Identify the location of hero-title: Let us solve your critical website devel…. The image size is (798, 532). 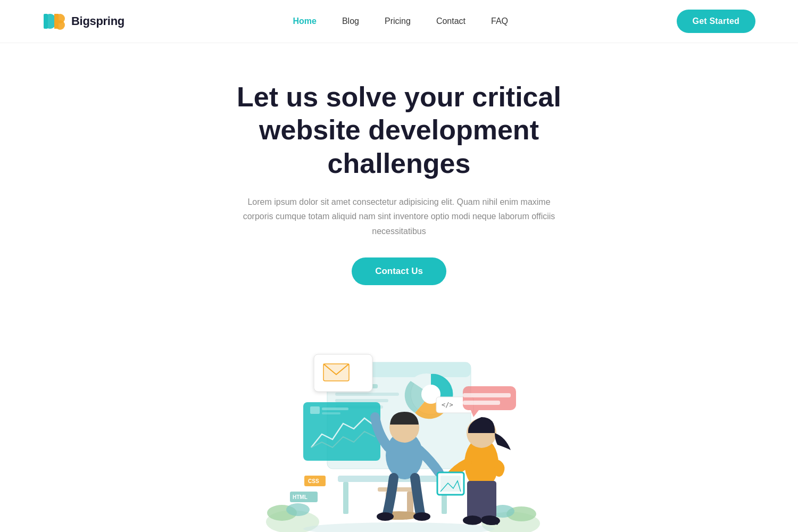
(399, 130).